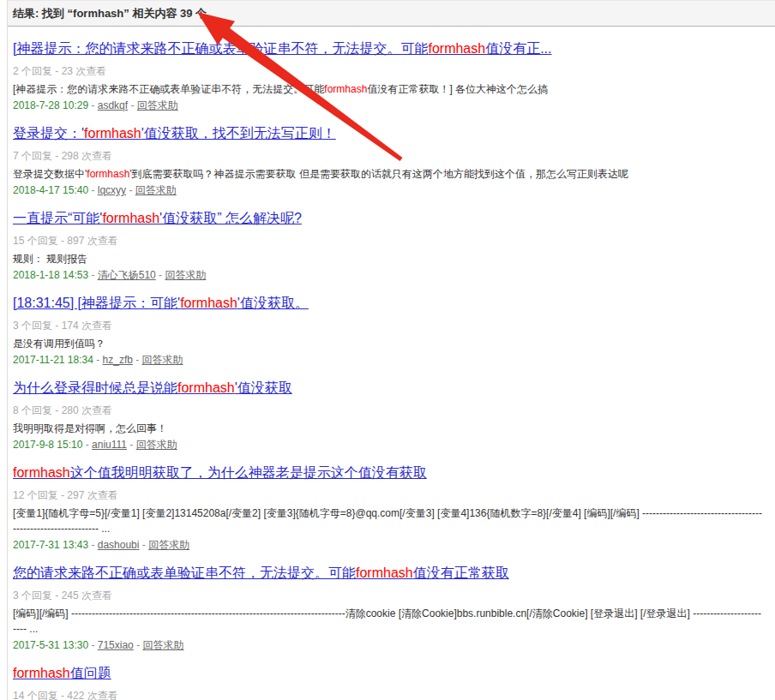 Image resolution: width=775 pixels, height=700 pixels. I want to click on title-text: [18:31:45] [神器提示：可能', so click(96, 303).